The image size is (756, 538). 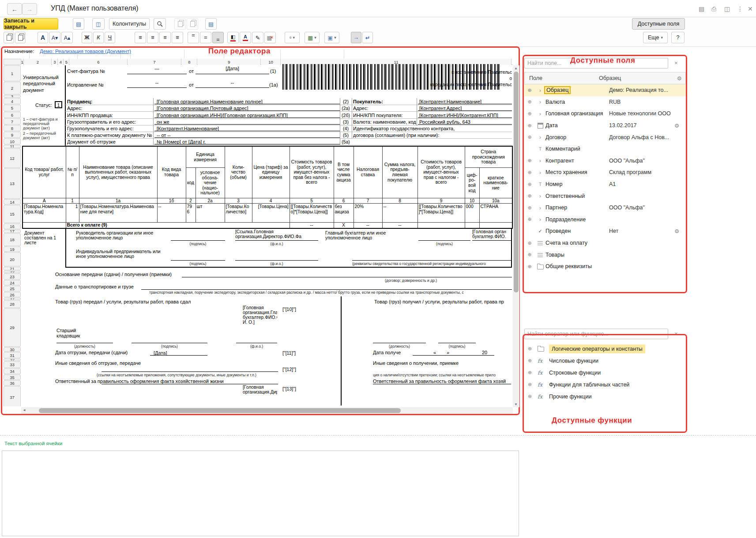 What do you see at coordinates (12, 355) in the screenshot?
I see `row-header-31: 31` at bounding box center [12, 355].